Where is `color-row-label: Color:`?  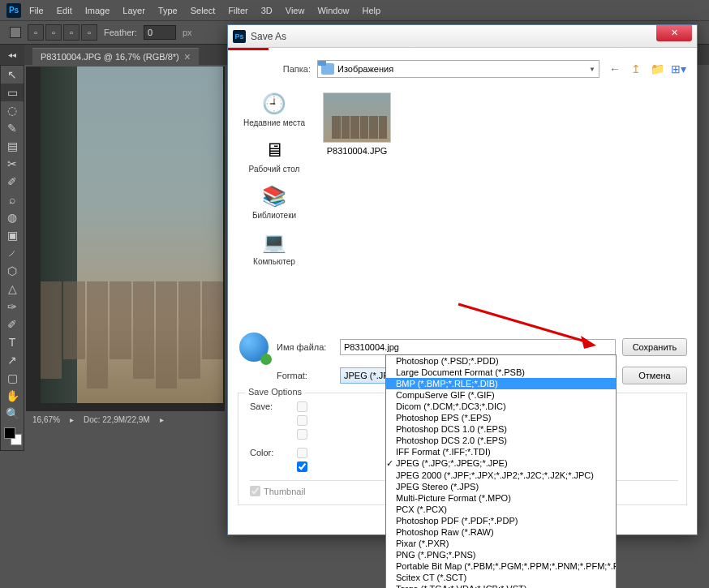
color-row-label: Color: is located at coordinates (270, 453).